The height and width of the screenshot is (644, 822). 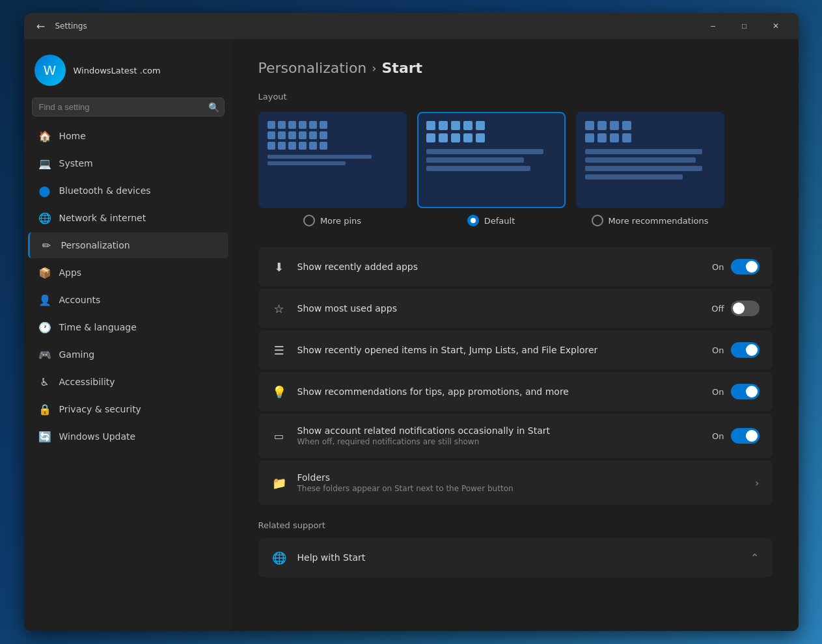 What do you see at coordinates (128, 382) in the screenshot?
I see `sidebar-item-accessibility: ♿ Accessibility` at bounding box center [128, 382].